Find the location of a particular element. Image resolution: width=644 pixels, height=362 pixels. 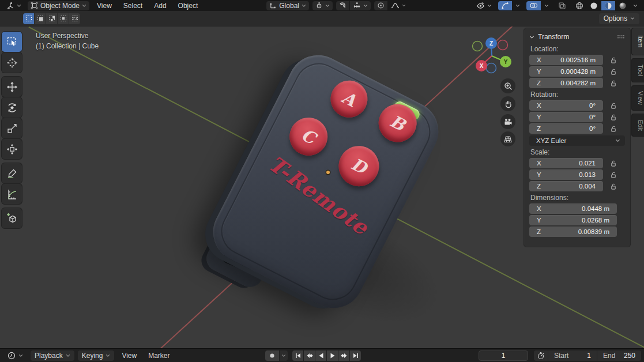

editor-type-selector is located at coordinates (14, 6).